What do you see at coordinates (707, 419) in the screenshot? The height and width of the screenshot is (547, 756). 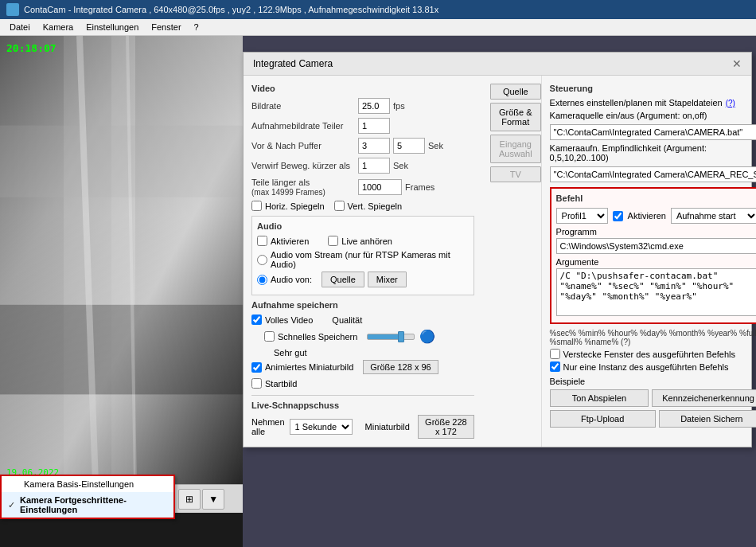 I see `datei-btn: Dateien Sichern` at bounding box center [707, 419].